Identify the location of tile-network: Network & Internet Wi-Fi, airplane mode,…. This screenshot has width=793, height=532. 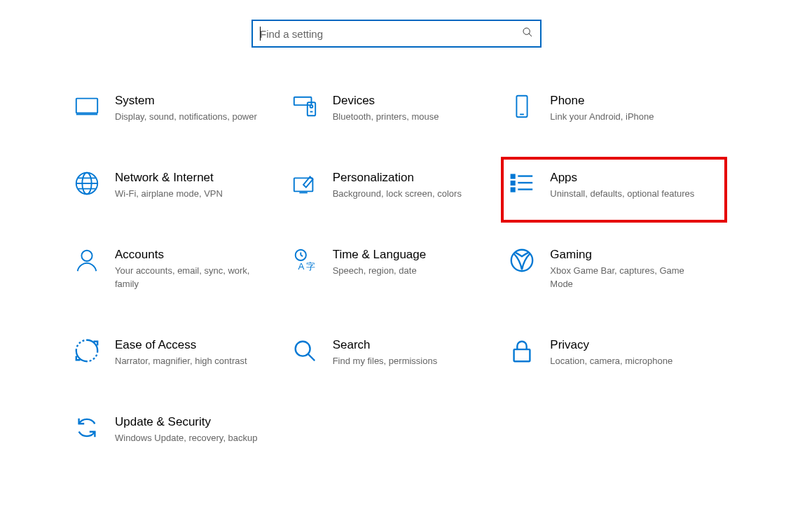
(179, 185).